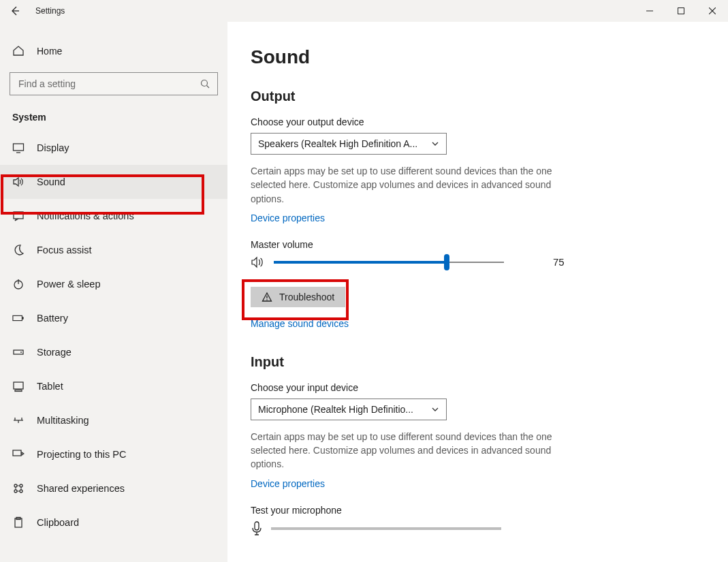 This screenshot has width=728, height=562. I want to click on sidebar-item-moon: Focus assist, so click(114, 250).